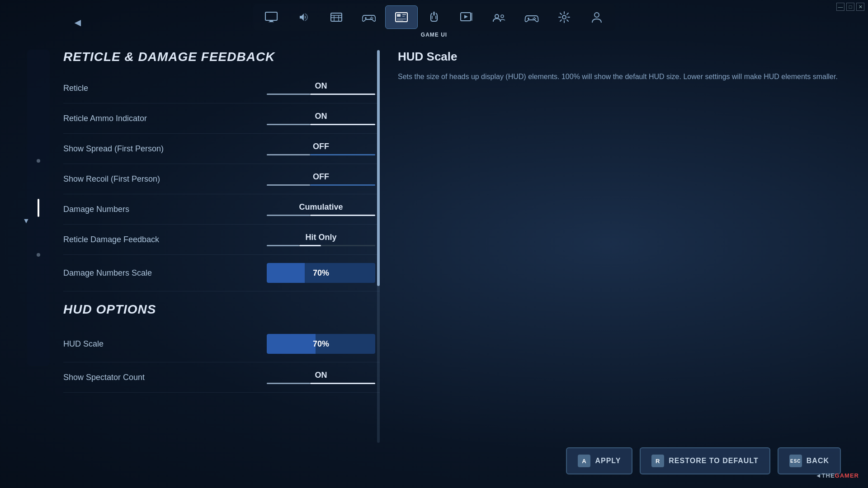 The height and width of the screenshot is (488, 868). I want to click on show-spread-slider-blue, so click(343, 155).